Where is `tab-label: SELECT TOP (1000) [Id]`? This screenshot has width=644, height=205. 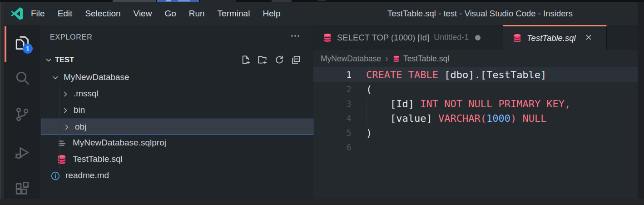
tab-label: SELECT TOP (1000) [Id] is located at coordinates (383, 38).